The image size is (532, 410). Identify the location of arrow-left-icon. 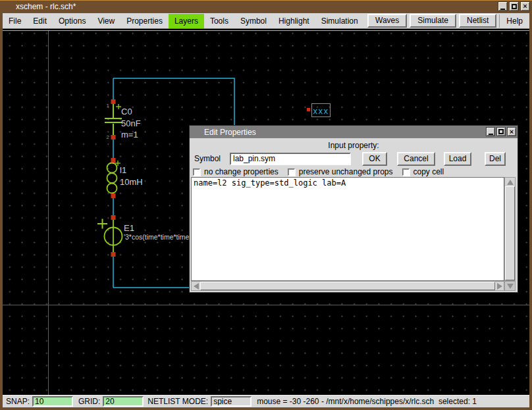
(196, 286).